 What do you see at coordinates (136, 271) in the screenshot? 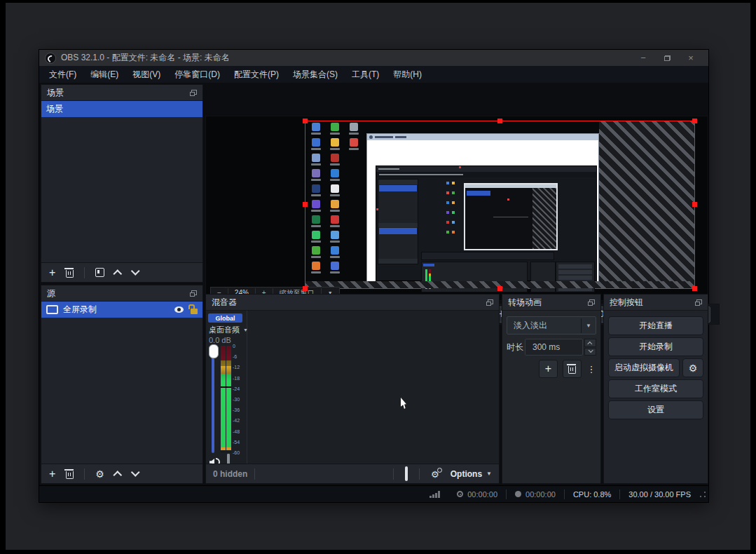
I see `move-scene-down-button` at bounding box center [136, 271].